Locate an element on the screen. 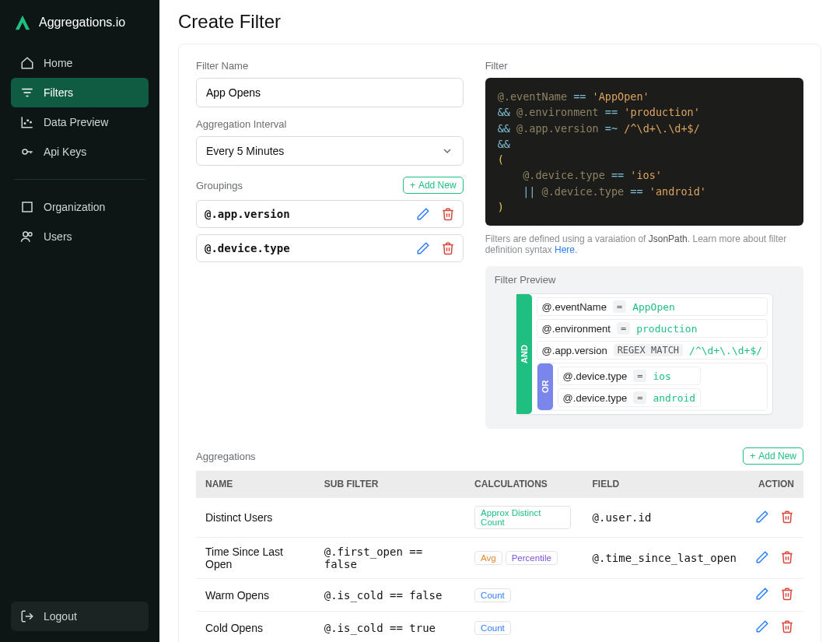  filter-name-input is located at coordinates (330, 93).